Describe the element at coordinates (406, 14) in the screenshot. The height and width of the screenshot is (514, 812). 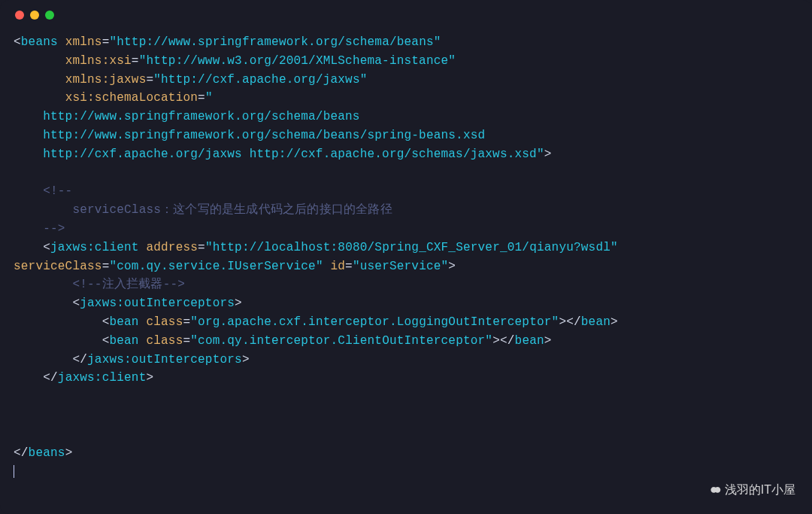
I see `window-titlebar` at that location.